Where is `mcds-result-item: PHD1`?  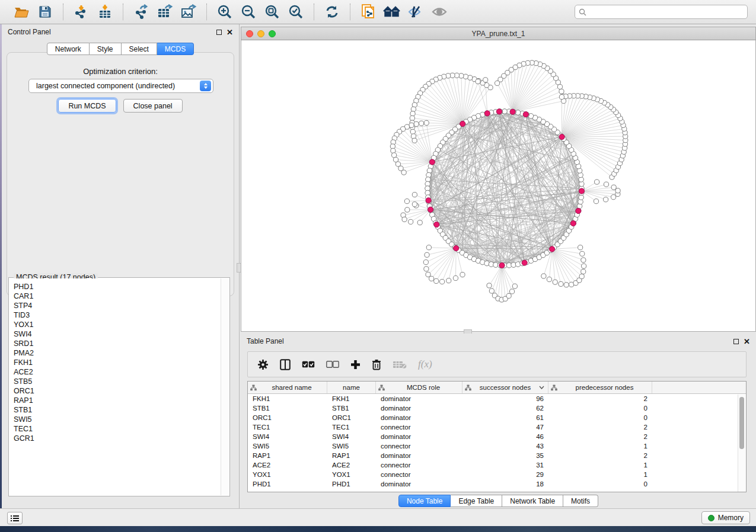 mcds-result-item: PHD1 is located at coordinates (117, 287).